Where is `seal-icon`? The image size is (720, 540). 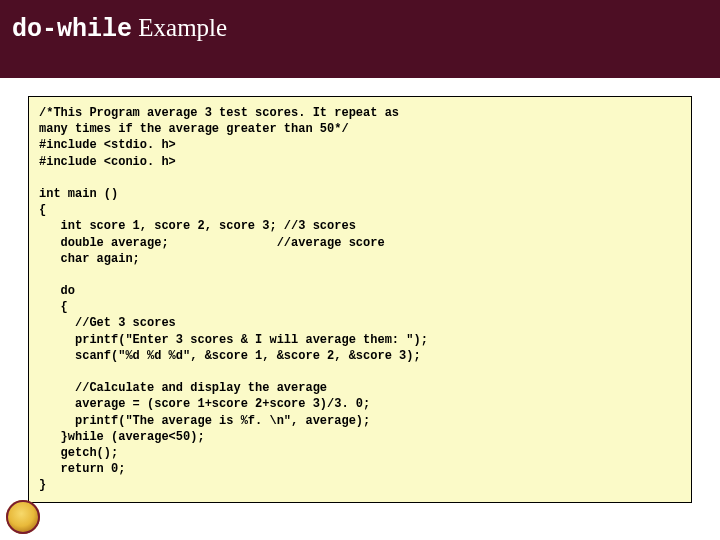
seal-icon is located at coordinates (23, 517).